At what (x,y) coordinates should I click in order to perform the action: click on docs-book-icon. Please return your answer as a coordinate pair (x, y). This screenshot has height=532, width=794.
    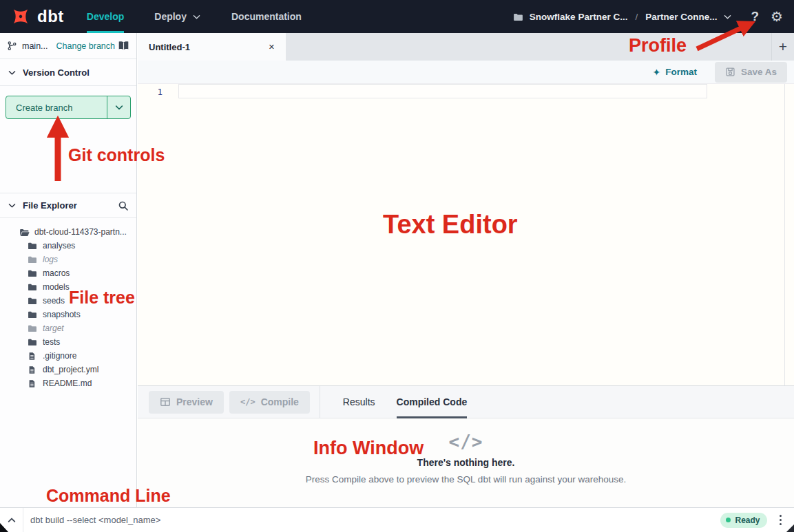
    Looking at the image, I should click on (124, 45).